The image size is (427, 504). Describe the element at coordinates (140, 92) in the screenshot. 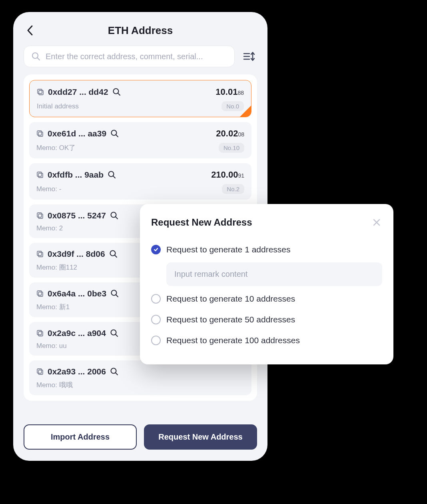

I see `address-row-top: 0xdd27 ... dd4210.0188` at that location.